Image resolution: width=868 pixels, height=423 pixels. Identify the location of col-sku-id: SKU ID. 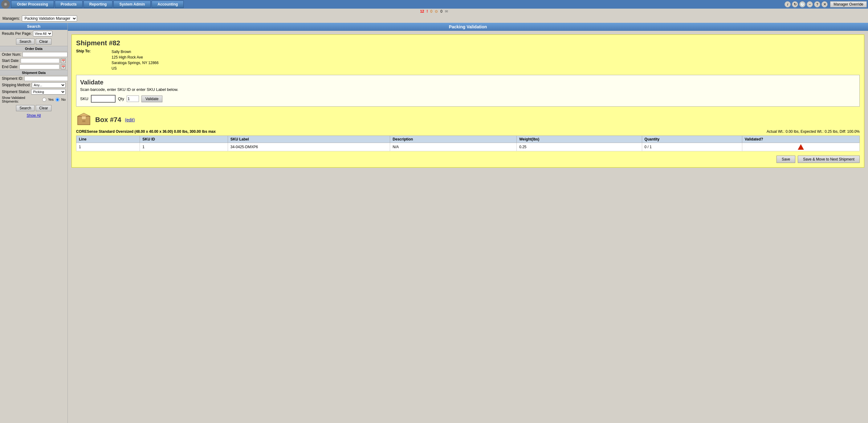
(184, 139).